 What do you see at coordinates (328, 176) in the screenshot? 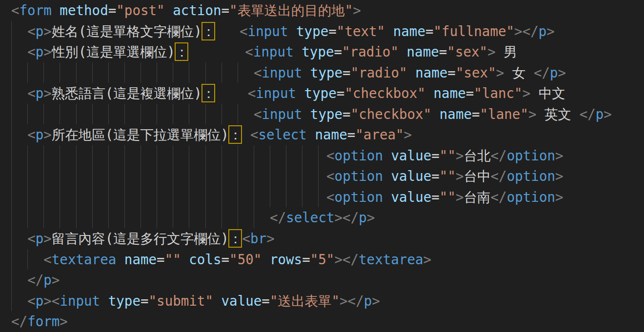
I see `code-line: <option value="">台中</option>` at bounding box center [328, 176].